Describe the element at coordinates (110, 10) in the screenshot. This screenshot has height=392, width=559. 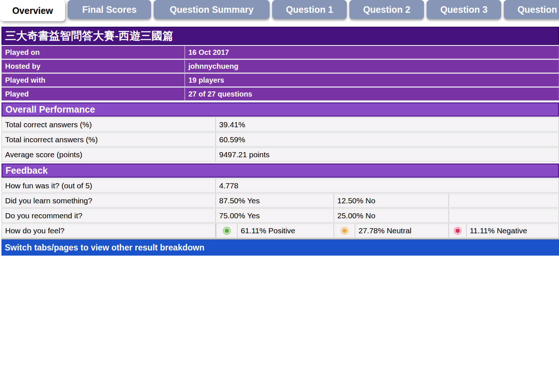
I see `tab-label: Final Scores` at that location.